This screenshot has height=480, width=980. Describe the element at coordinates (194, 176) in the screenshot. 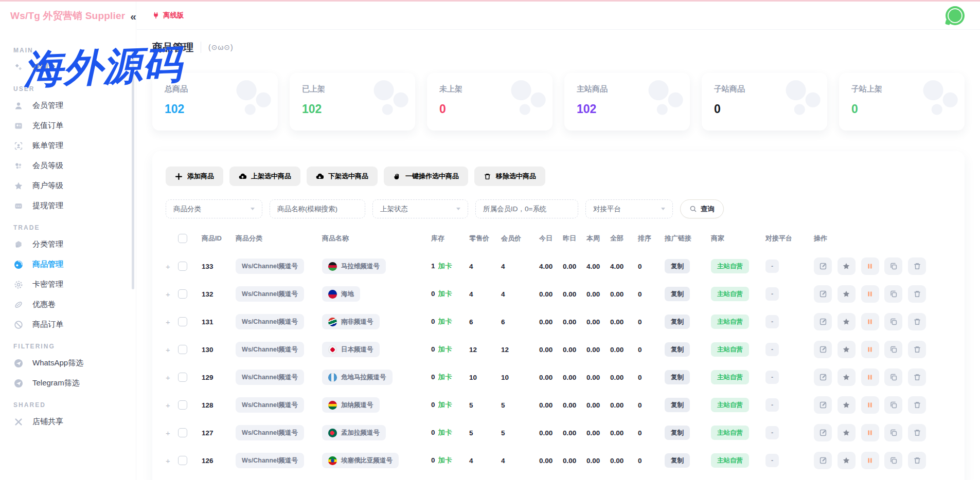

I see `action-button: 添加商品` at that location.